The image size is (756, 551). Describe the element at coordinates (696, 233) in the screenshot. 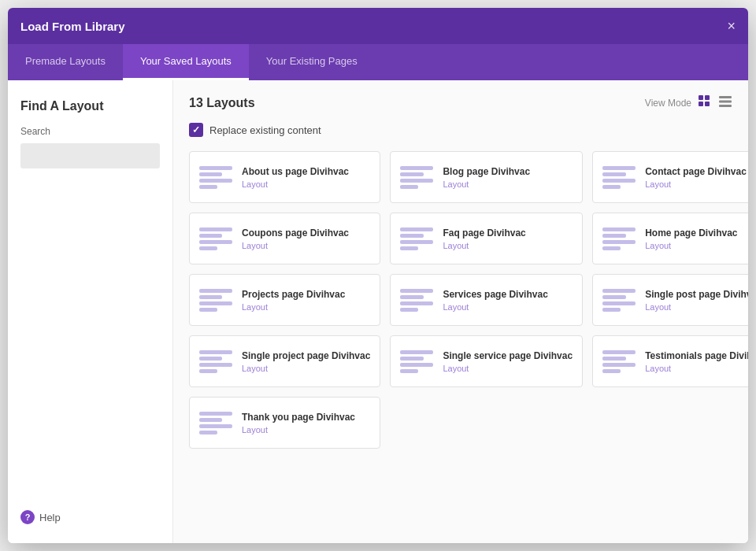

I see `layout-name: Home page Divihvac` at that location.